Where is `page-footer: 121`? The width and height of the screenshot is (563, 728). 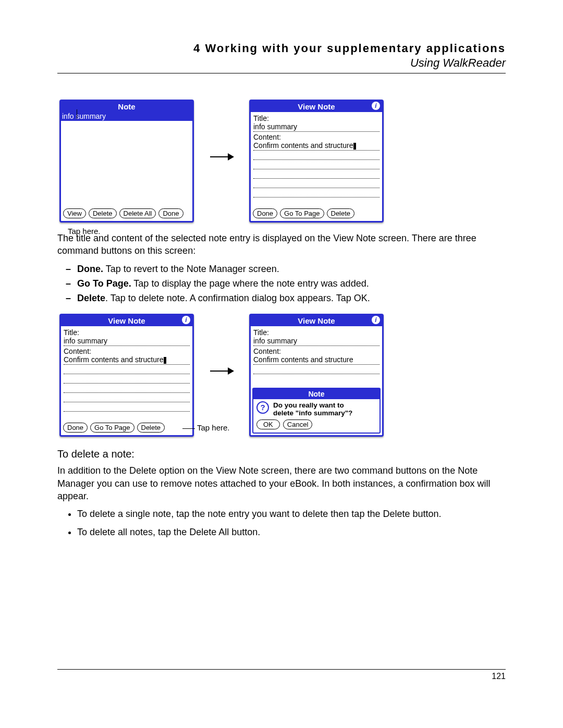
page-footer: 121 is located at coordinates (282, 675).